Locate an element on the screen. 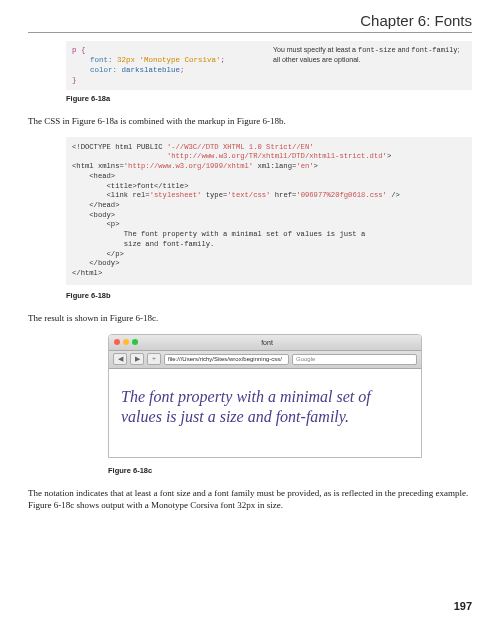 The image size is (500, 622). chapter-header: Chapter 6: Fonts is located at coordinates (250, 22).